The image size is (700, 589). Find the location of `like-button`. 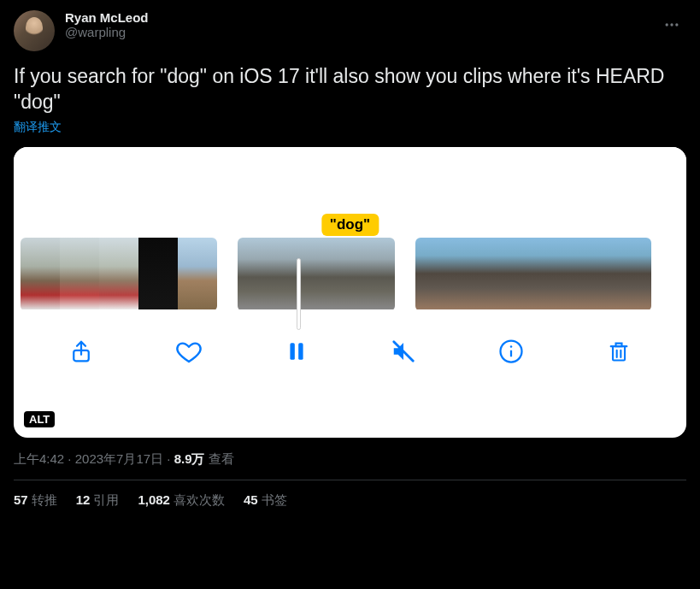

like-button is located at coordinates (189, 351).